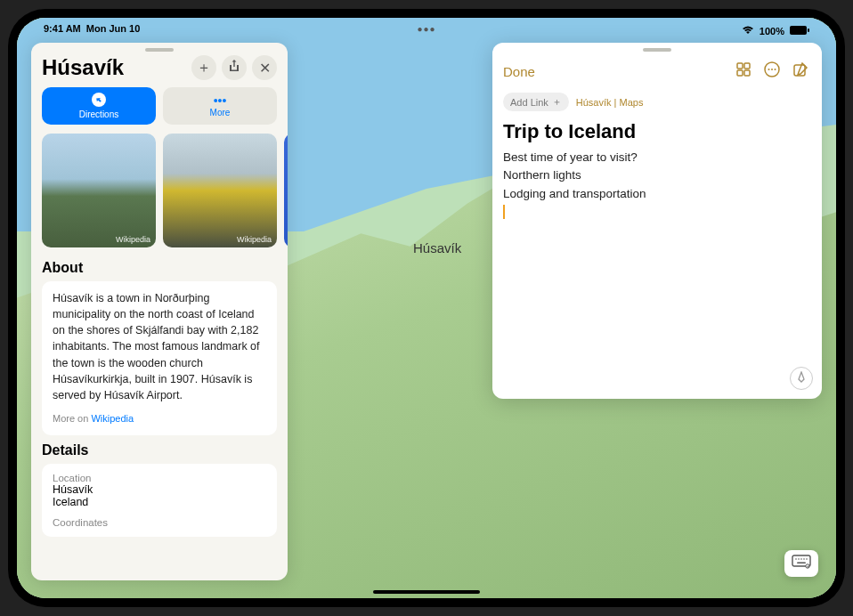  What do you see at coordinates (657, 50) in the screenshot?
I see `notes-grabber` at bounding box center [657, 50].